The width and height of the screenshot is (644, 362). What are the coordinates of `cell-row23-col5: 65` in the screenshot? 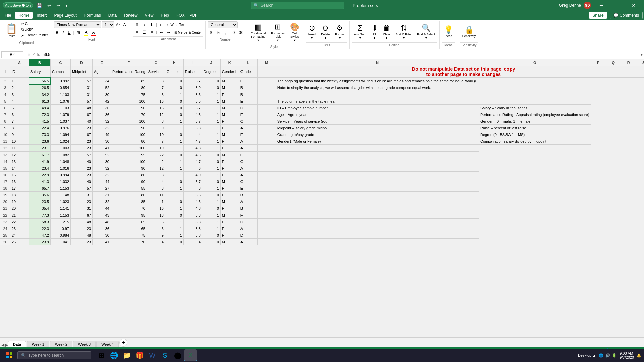 It's located at (129, 222).